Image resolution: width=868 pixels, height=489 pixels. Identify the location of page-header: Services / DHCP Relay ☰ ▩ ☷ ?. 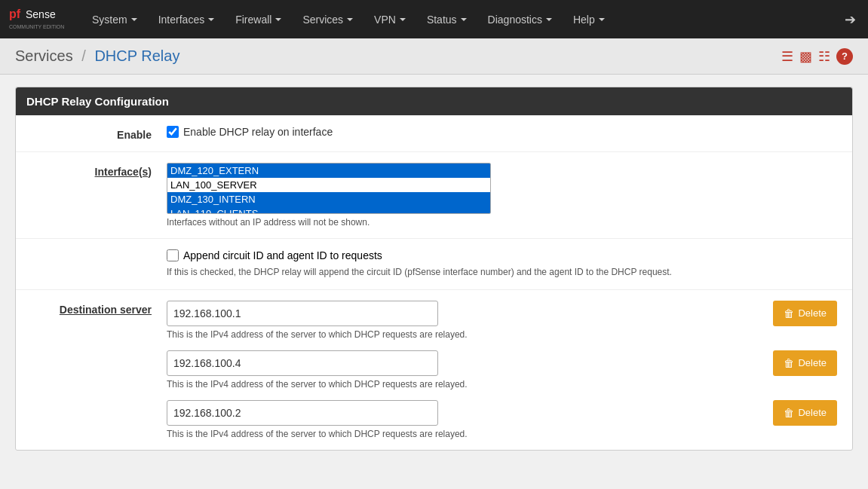
(434, 57).